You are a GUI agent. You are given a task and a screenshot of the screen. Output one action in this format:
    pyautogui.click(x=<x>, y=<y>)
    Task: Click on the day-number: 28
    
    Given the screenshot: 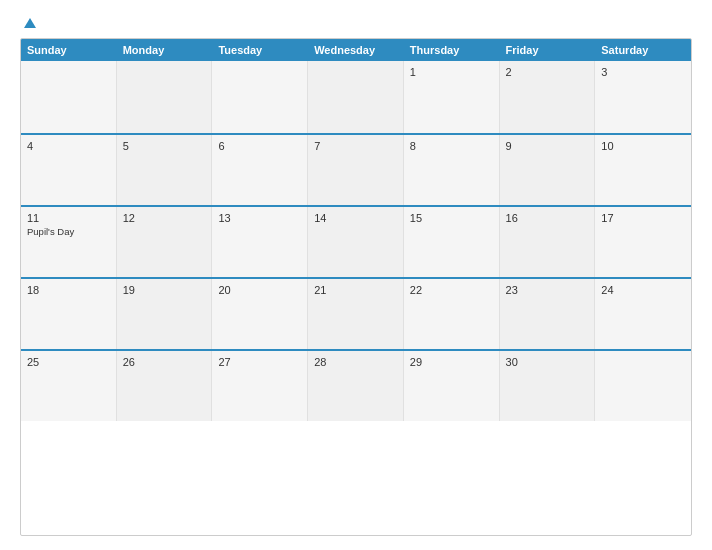 What is the action you would take?
    pyautogui.click(x=356, y=362)
    